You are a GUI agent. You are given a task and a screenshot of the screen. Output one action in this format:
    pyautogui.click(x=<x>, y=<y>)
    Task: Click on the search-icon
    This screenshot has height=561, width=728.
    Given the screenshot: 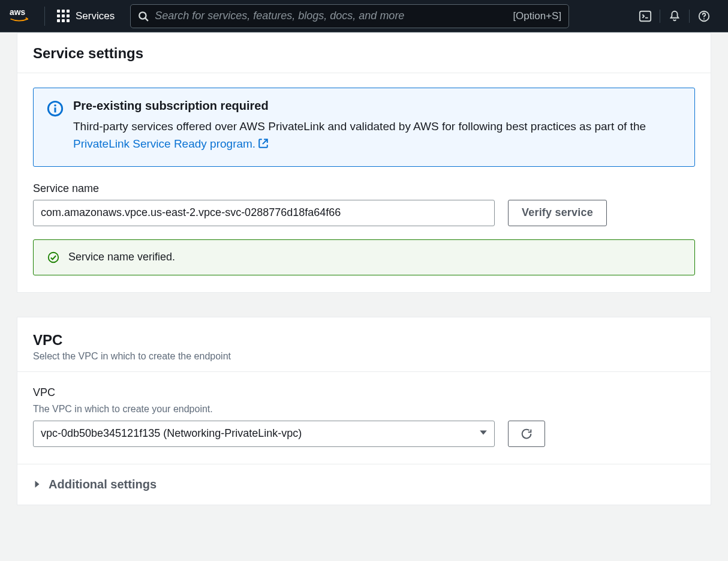 What is the action you would take?
    pyautogui.click(x=143, y=16)
    